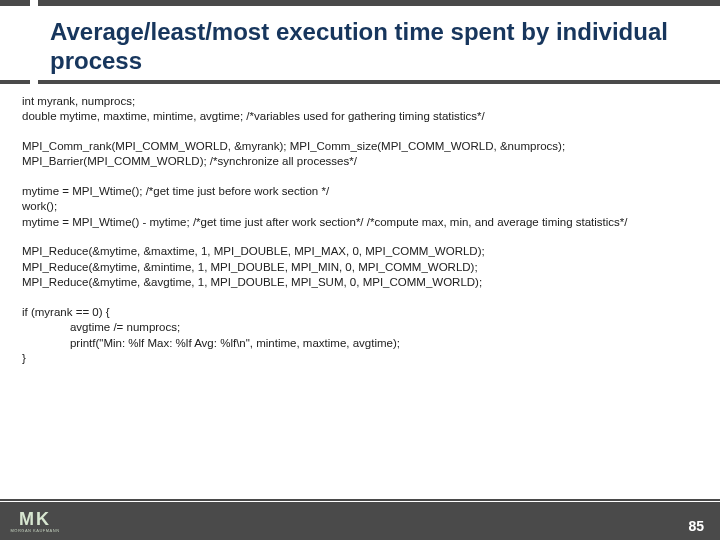  I want to click on code-paragraph-1: int myrank, numprocs; double mytime, max…, so click(361, 110).